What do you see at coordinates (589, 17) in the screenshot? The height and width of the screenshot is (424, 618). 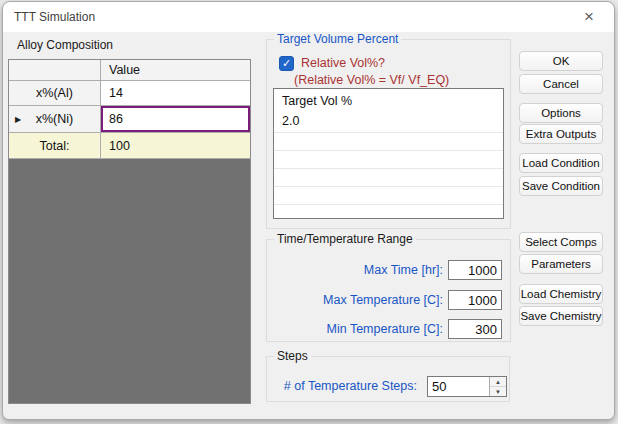 I see `close-icon: ×` at bounding box center [589, 17].